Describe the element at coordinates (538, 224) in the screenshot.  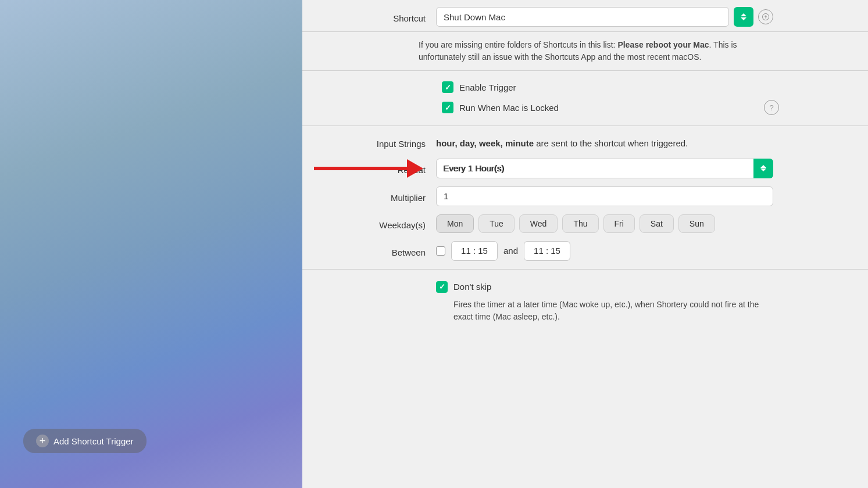
I see `weekday-wed-button: Wed` at that location.